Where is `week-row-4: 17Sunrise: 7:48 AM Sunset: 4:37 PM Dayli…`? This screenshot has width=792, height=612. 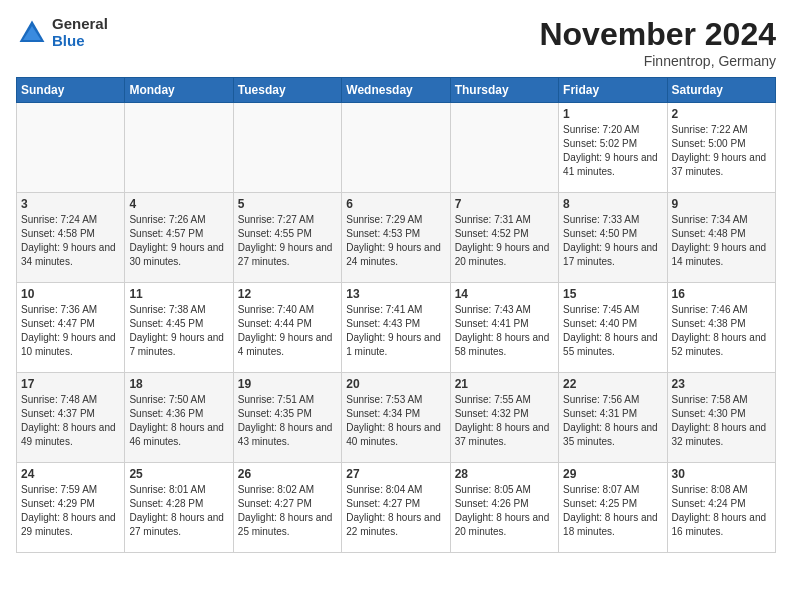
week-row-4: 17Sunrise: 7:48 AM Sunset: 4:37 PM Dayli… is located at coordinates (396, 418).